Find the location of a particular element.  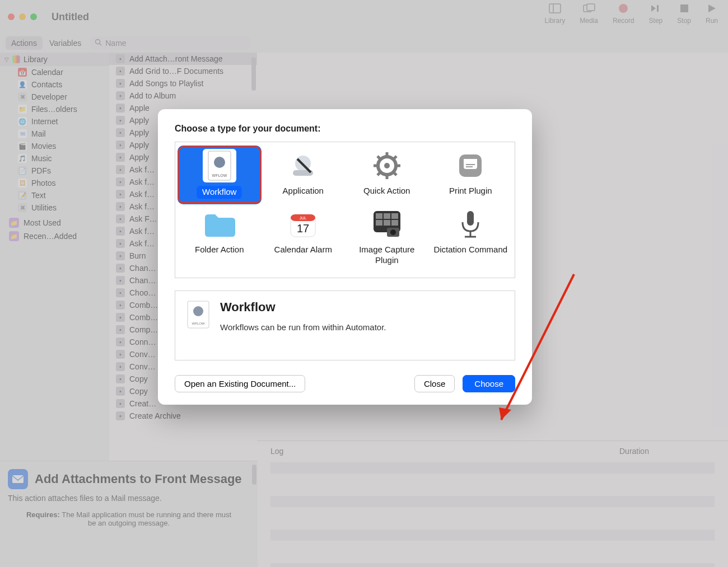

workflow-file-icon: WFLOW is located at coordinates (198, 315).